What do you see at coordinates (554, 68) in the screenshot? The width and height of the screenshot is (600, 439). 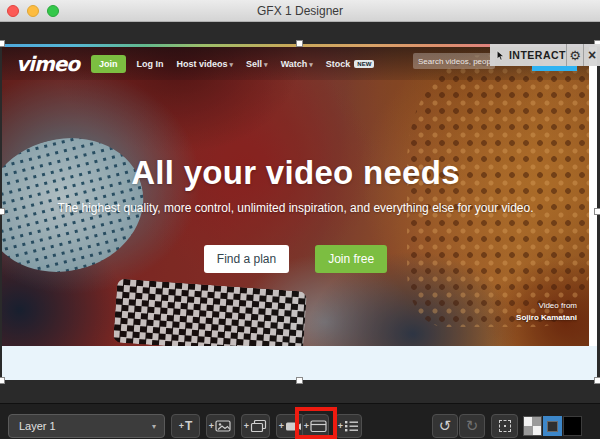 I see `interact-active-indicator` at bounding box center [554, 68].